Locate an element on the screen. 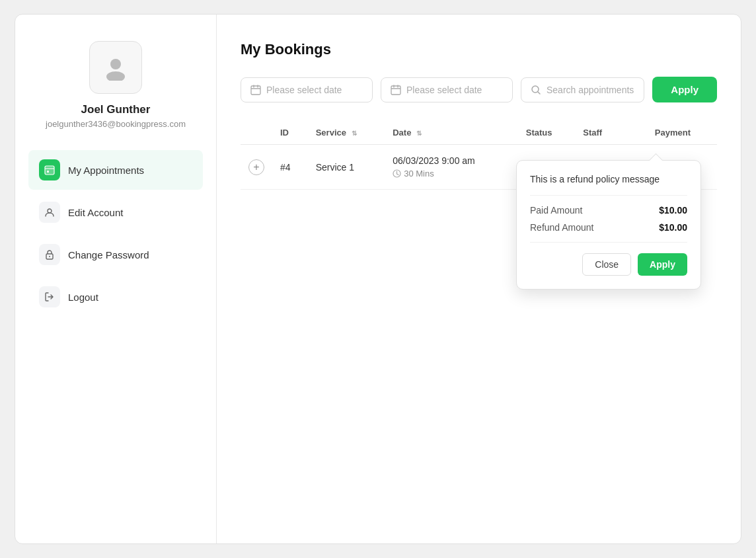 Image resolution: width=756 pixels, height=558 pixels. refund-divider-bottom is located at coordinates (609, 242).